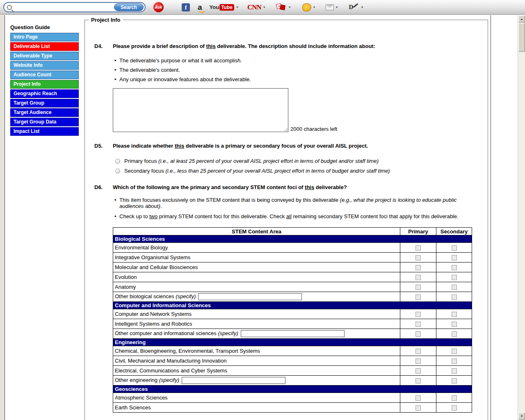 This screenshot has width=525, height=420. What do you see at coordinates (330, 7) in the screenshot?
I see `mail-icon` at bounding box center [330, 7].